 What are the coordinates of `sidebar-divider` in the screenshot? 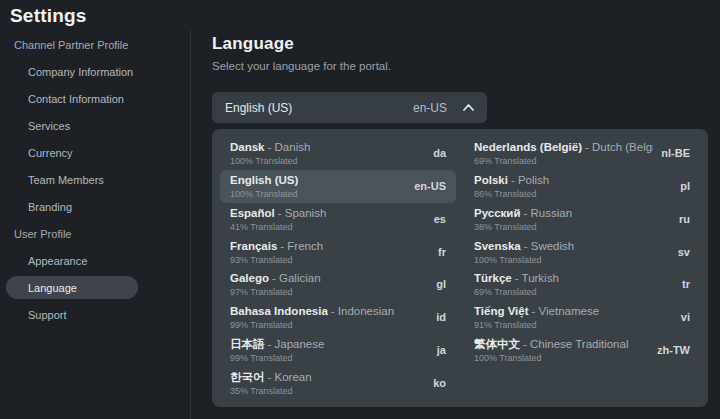 It's located at (190, 224).